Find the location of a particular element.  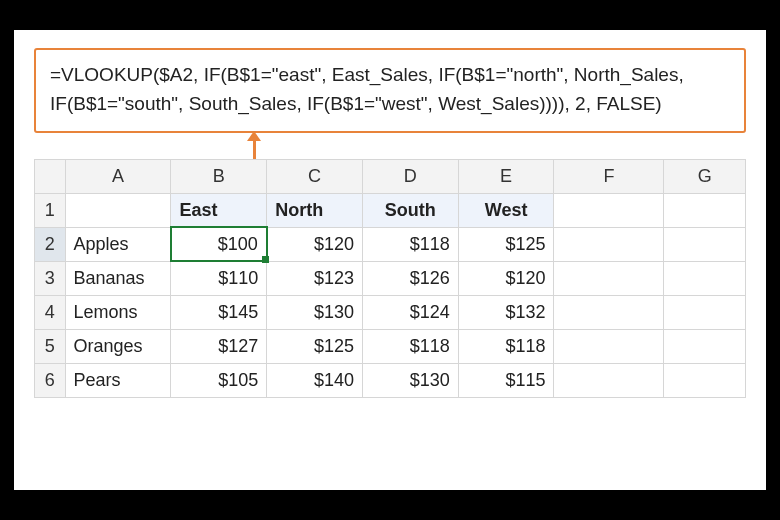

cell-A6: Pears is located at coordinates (118, 380).